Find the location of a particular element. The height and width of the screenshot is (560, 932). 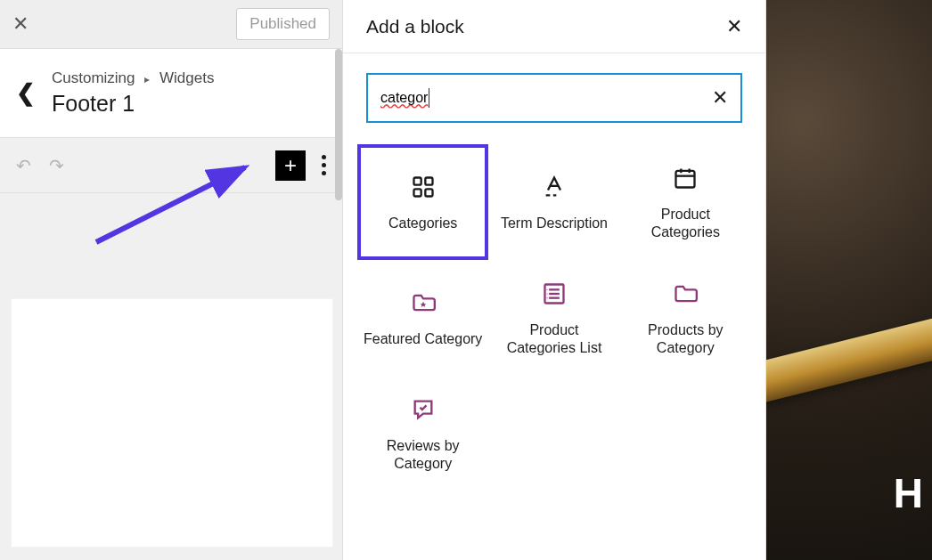

scrollbar is located at coordinates (339, 125).